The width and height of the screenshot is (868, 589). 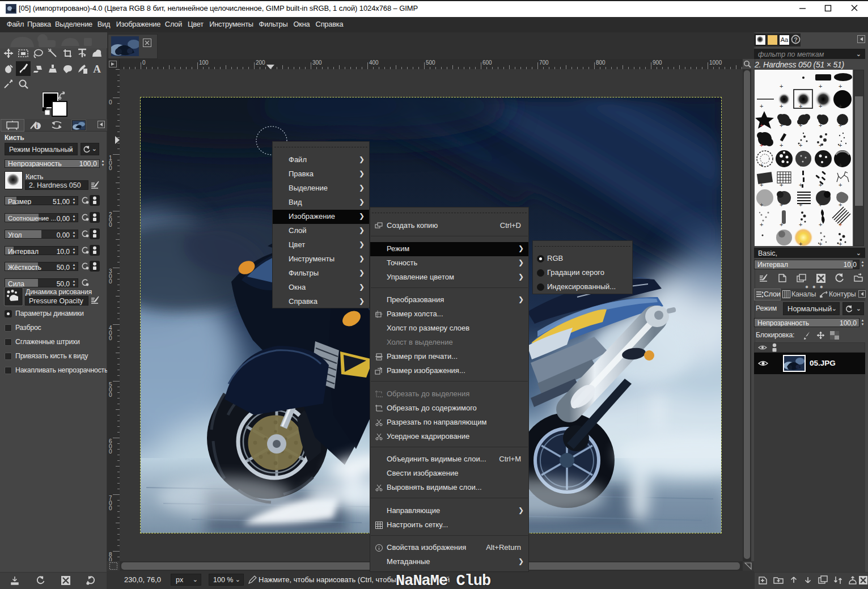 What do you see at coordinates (261, 62) in the screenshot?
I see `svg-text: 200` at bounding box center [261, 62].